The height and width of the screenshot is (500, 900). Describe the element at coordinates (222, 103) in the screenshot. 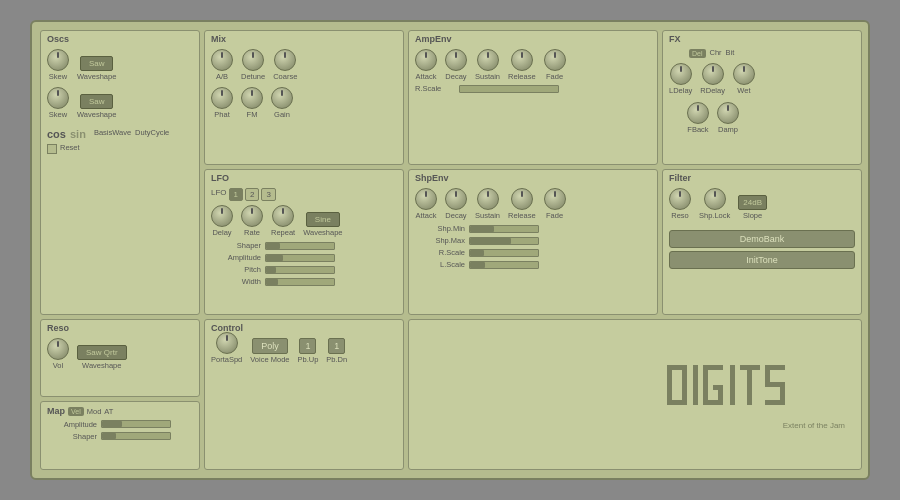

I see `mix-phat-group: Phat` at that location.